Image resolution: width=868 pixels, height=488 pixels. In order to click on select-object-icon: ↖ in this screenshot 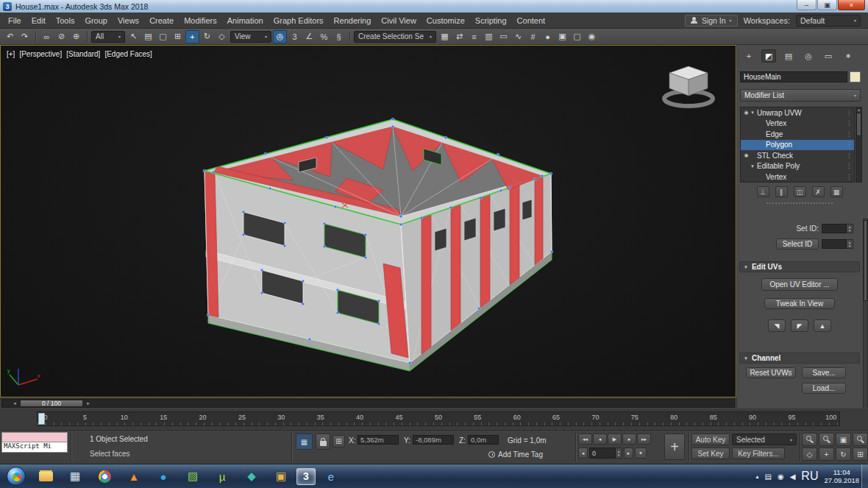, I will do `click(134, 37)`.